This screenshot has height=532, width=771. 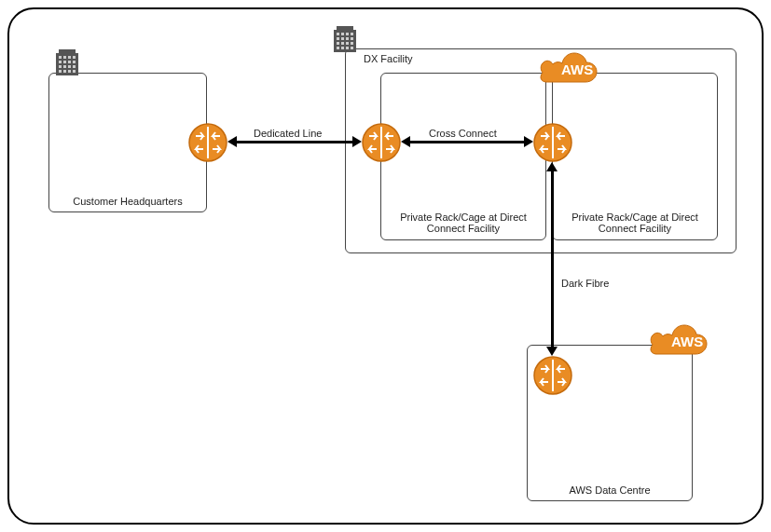 I want to click on label-dark-fibre: Dark Fibre, so click(x=585, y=283).